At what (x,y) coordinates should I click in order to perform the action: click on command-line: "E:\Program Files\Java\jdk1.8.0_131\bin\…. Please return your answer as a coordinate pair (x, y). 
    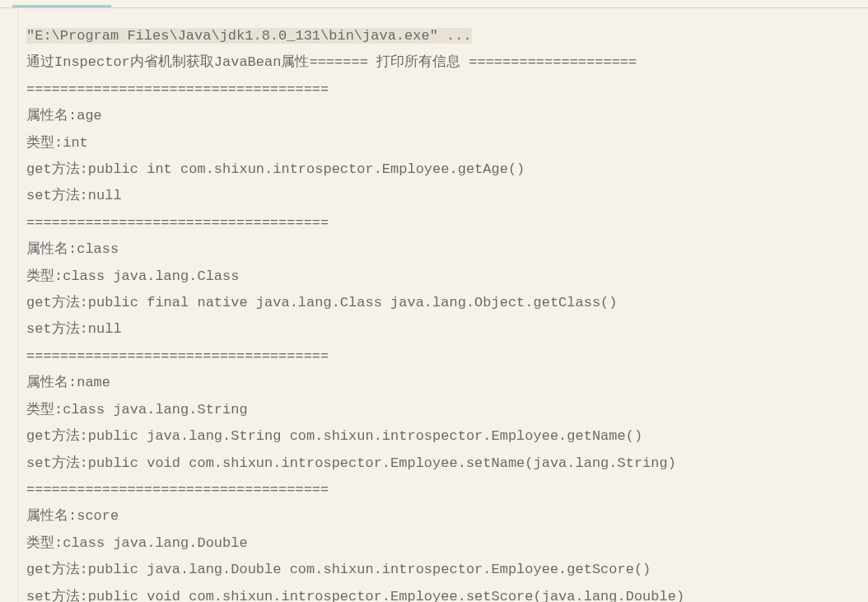
    Looking at the image, I should click on (249, 36).